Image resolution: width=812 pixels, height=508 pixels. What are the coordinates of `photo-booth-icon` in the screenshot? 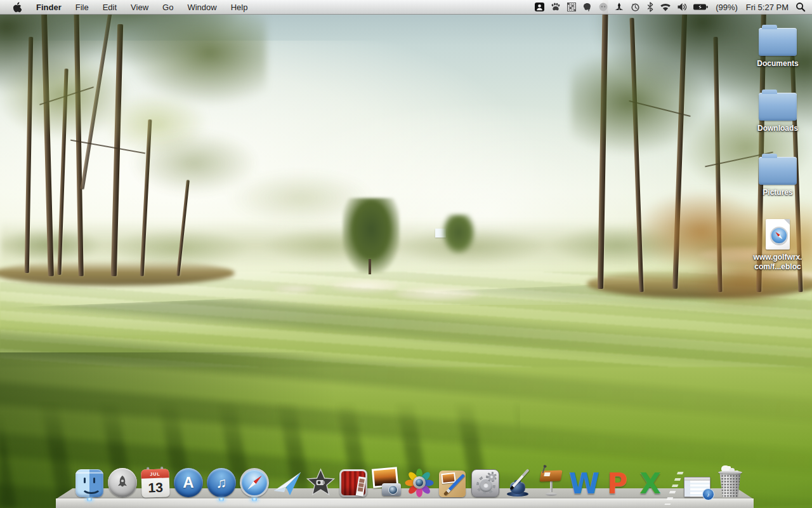 It's located at (353, 483).